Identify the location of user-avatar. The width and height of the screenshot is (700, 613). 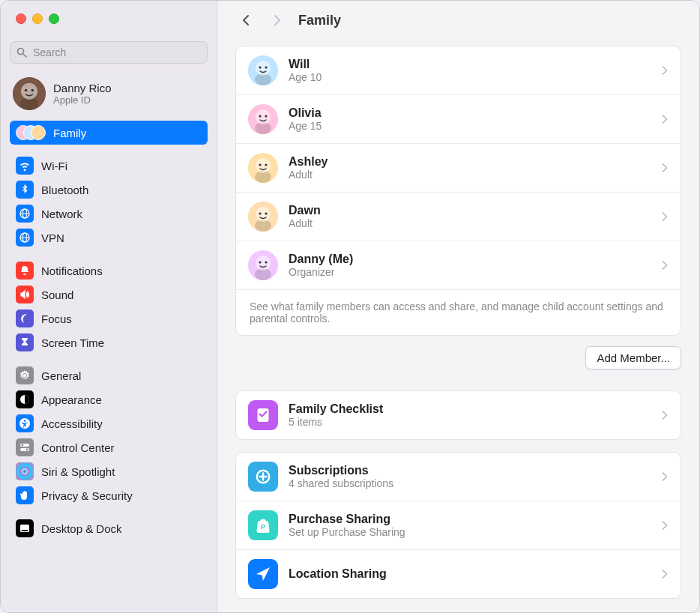
(29, 94).